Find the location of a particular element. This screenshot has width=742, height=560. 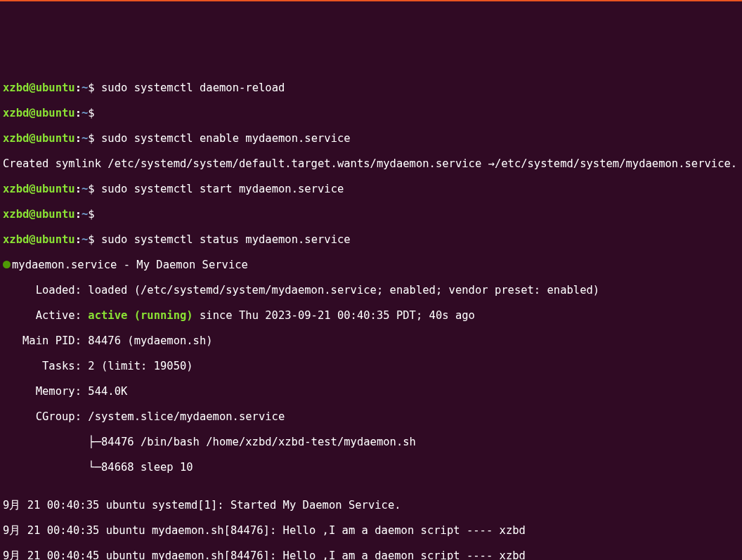

prompt-line: xzbd@ubuntu:~$ sudo systemctl enable myd… is located at coordinates (371, 138).